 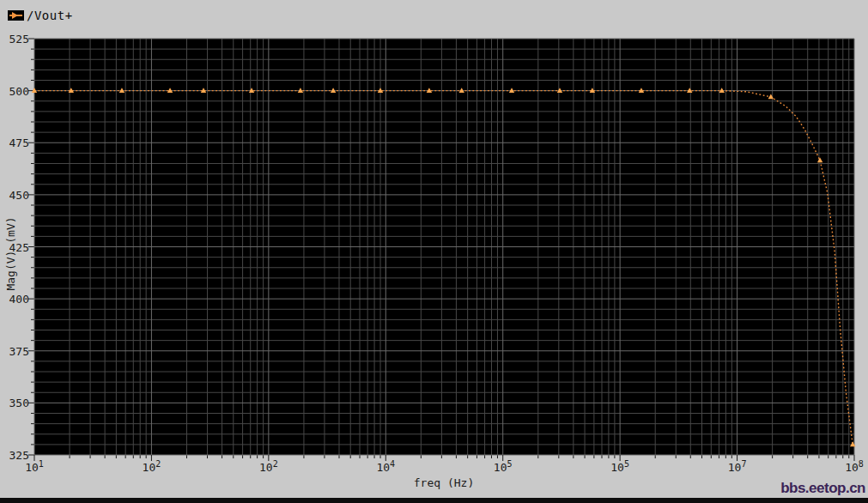 I want to click on x-axis-title: freq (Hz), so click(x=444, y=482).